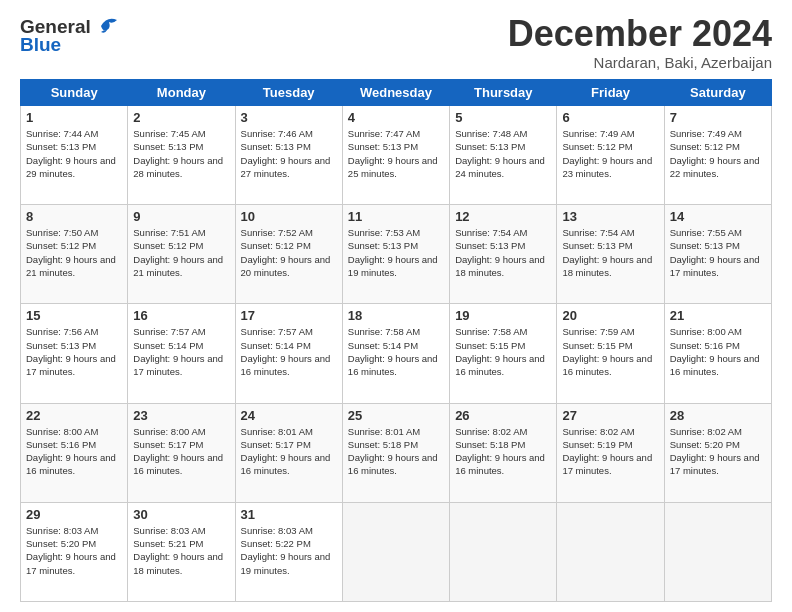 This screenshot has height=612, width=792. Describe the element at coordinates (74, 254) in the screenshot. I see `calendar-cell: 8 Sunrise: 7:50 AM Sunset: 5:12 PM Dayli…` at that location.